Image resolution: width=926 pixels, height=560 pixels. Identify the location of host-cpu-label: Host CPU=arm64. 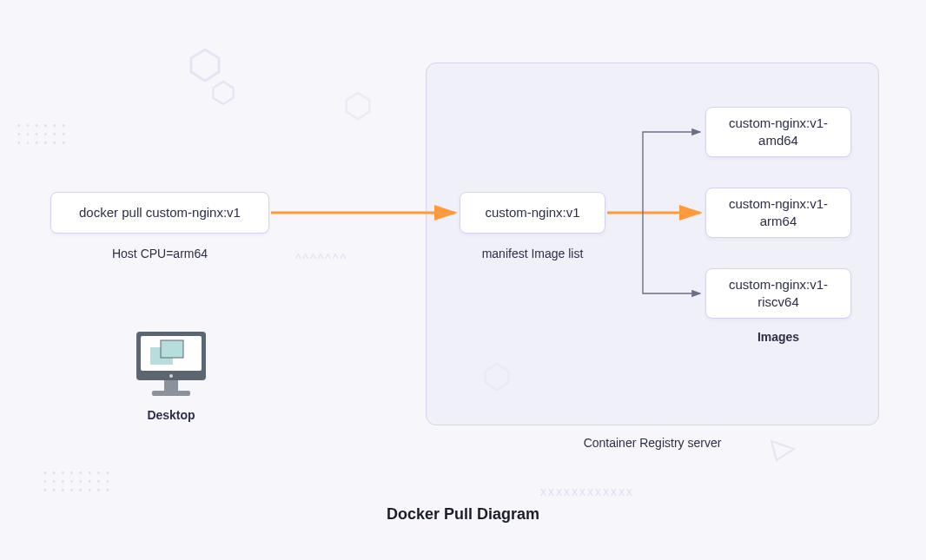
(160, 254).